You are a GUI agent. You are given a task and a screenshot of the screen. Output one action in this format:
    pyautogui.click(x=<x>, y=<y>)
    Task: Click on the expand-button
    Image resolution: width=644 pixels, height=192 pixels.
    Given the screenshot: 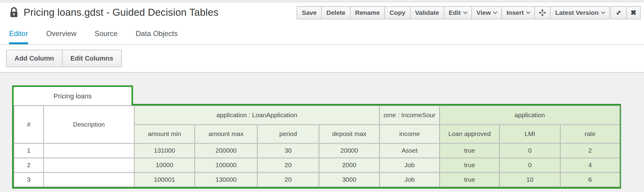 What is the action you would take?
    pyautogui.click(x=619, y=13)
    